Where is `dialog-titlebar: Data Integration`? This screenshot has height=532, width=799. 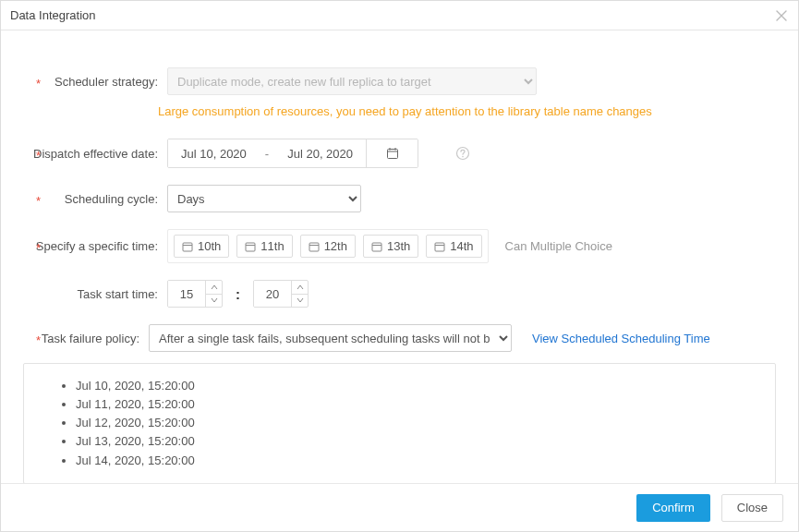
dialog-titlebar: Data Integration is located at coordinates (399, 16).